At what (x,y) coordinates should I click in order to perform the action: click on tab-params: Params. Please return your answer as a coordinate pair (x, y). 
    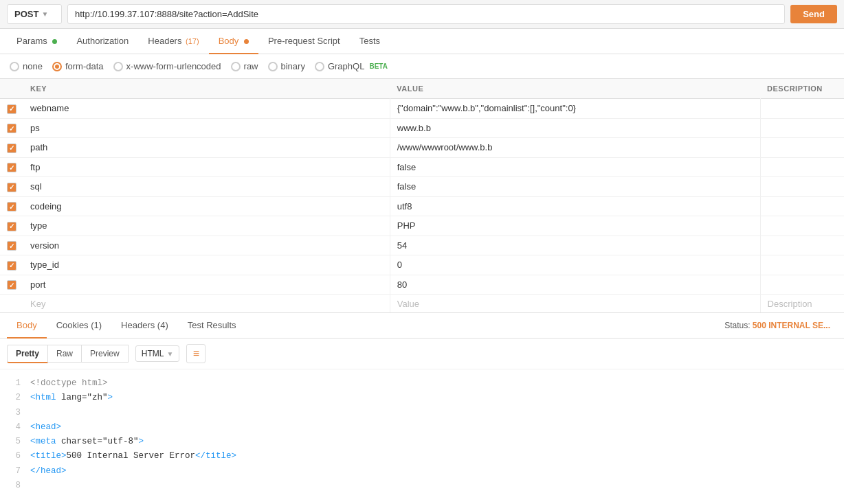
    Looking at the image, I should click on (37, 41).